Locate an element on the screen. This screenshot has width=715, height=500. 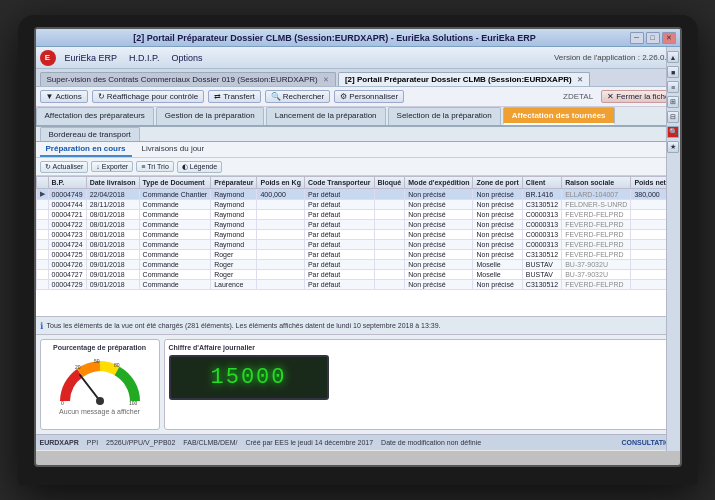
tab-supervision: Super-vision des Contrats Commerciaux Do… is located at coordinates (188, 79).